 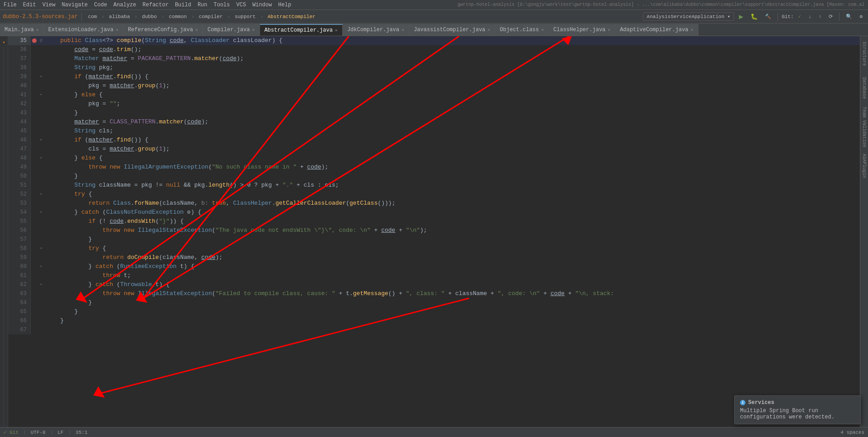 I want to click on line-67-fold, so click(x=41, y=330).